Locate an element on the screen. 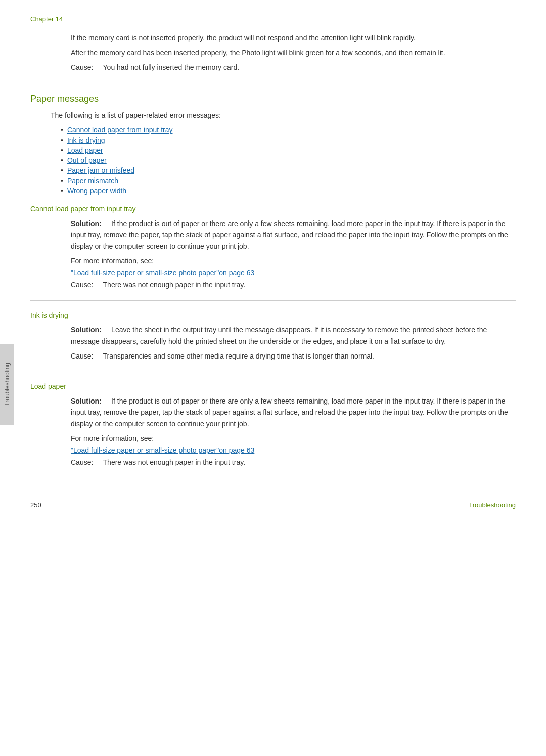 The image size is (546, 756). link-load-paper: Load paper is located at coordinates (85, 150).